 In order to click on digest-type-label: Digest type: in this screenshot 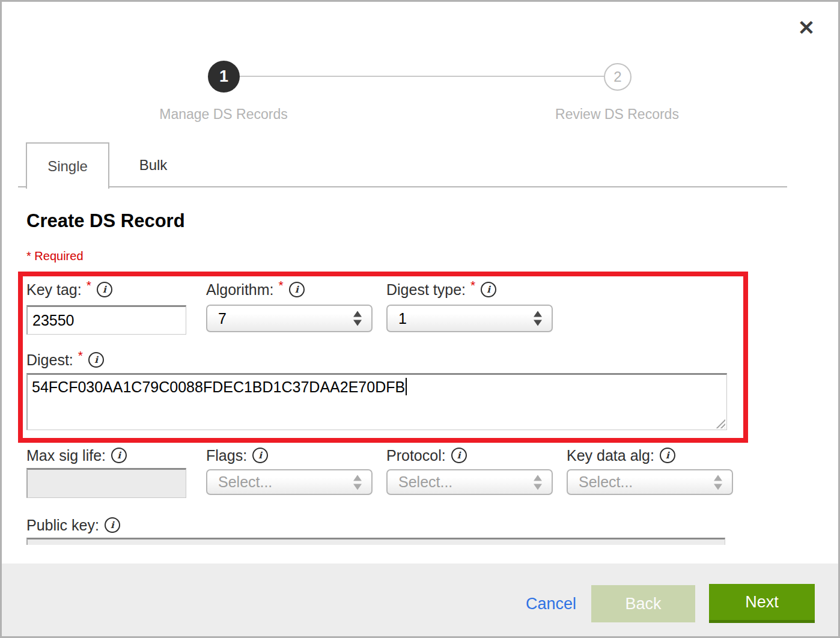, I will do `click(426, 290)`.